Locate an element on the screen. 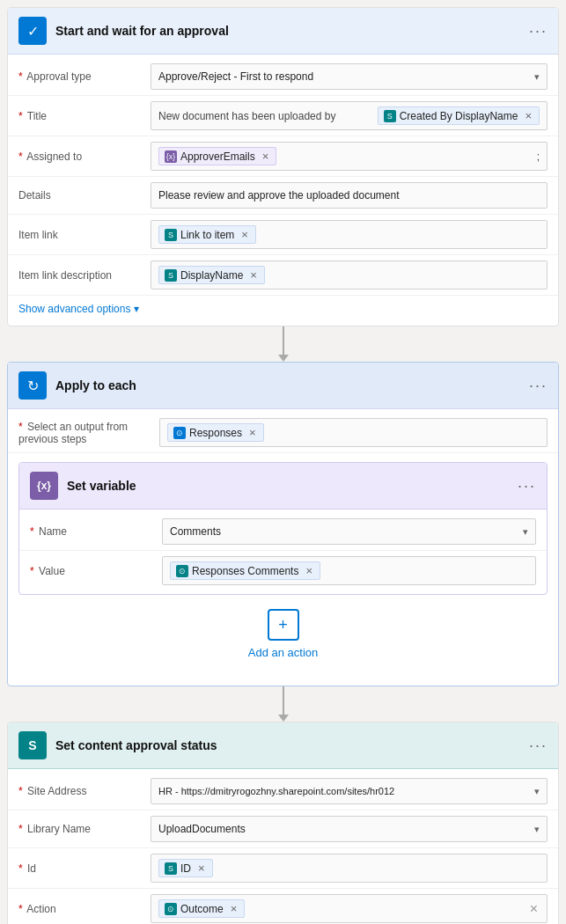  item-link-tag: S Link to item × is located at coordinates (208, 234).